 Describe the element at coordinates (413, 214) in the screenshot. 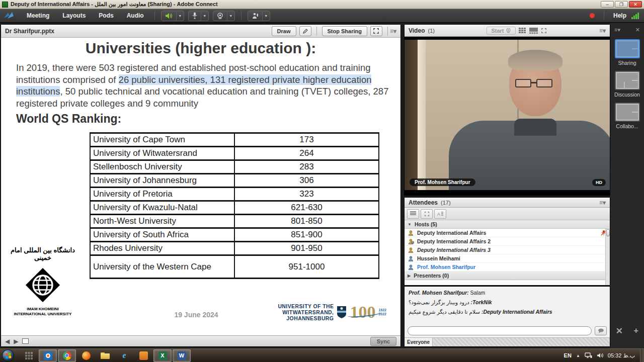

I see `list-view-button` at that location.